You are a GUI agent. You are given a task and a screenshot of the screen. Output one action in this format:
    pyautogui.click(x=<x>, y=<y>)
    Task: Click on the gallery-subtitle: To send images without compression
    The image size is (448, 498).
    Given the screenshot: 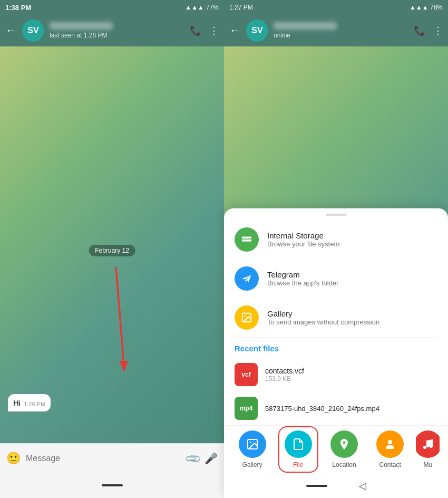 What is the action you would take?
    pyautogui.click(x=352, y=322)
    